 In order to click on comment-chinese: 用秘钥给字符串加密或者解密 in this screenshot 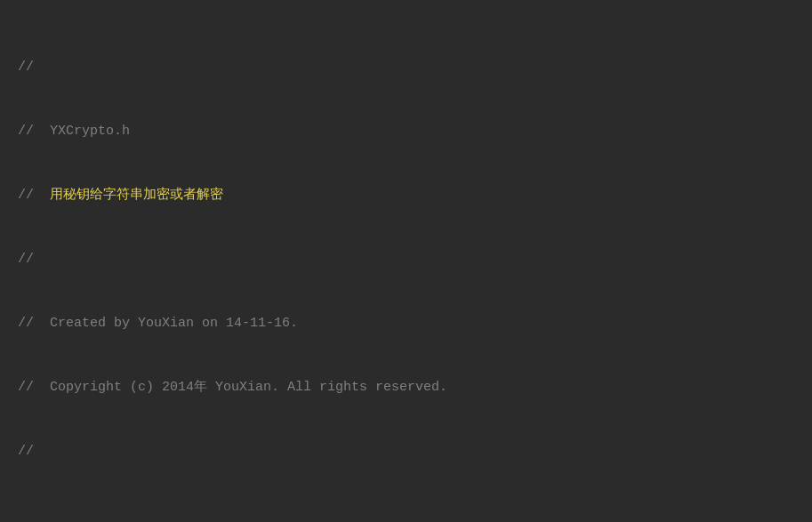, I will do `click(137, 196)`.